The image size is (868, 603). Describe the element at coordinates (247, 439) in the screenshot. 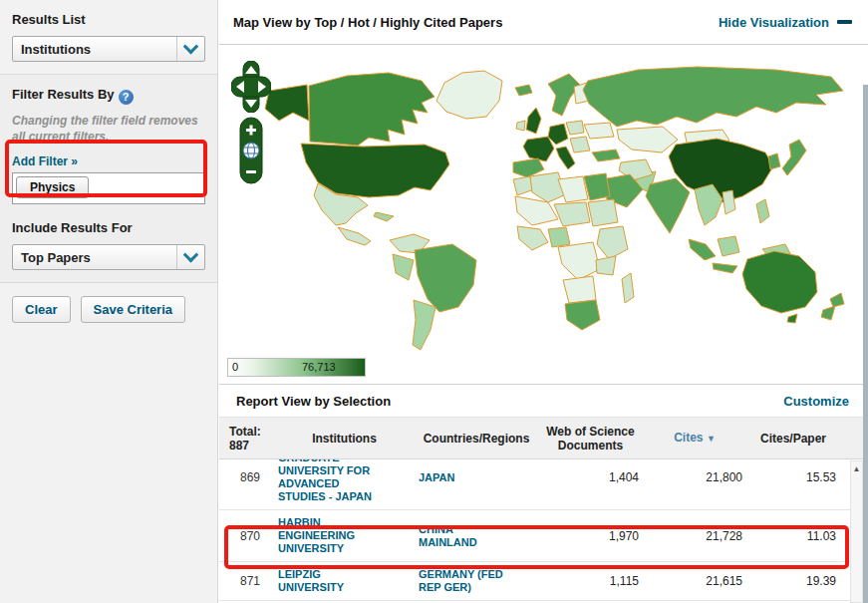

I see `total-header: Total: 887` at that location.